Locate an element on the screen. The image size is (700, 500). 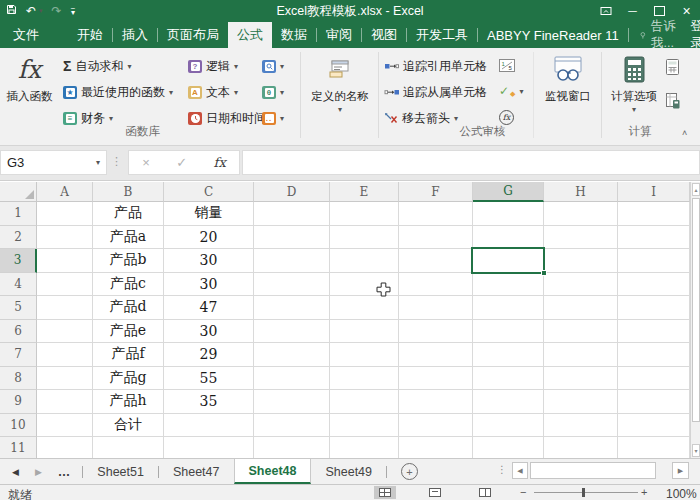
cell-A10 is located at coordinates (65, 426).